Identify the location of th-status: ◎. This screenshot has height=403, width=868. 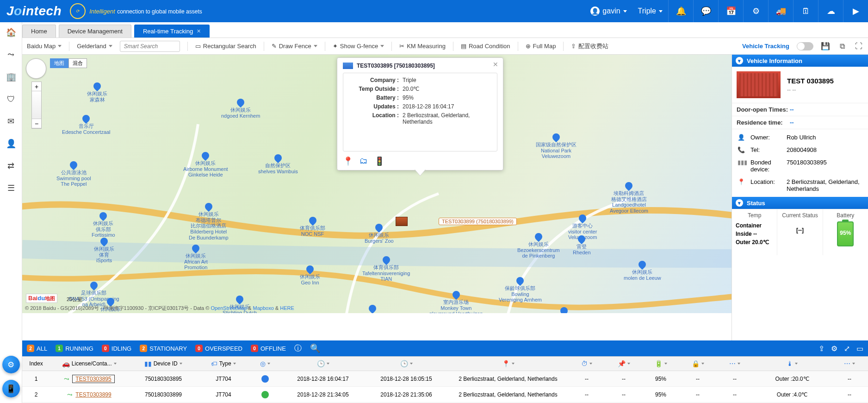
(265, 364).